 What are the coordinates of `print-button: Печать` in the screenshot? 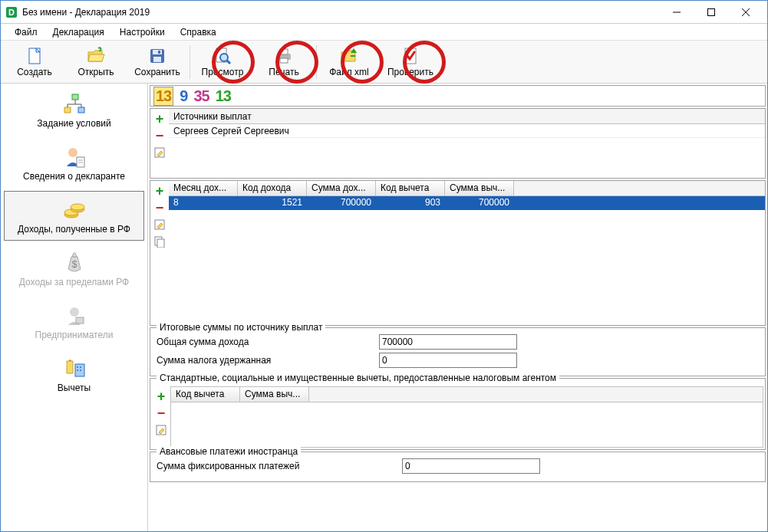 It's located at (284, 62).